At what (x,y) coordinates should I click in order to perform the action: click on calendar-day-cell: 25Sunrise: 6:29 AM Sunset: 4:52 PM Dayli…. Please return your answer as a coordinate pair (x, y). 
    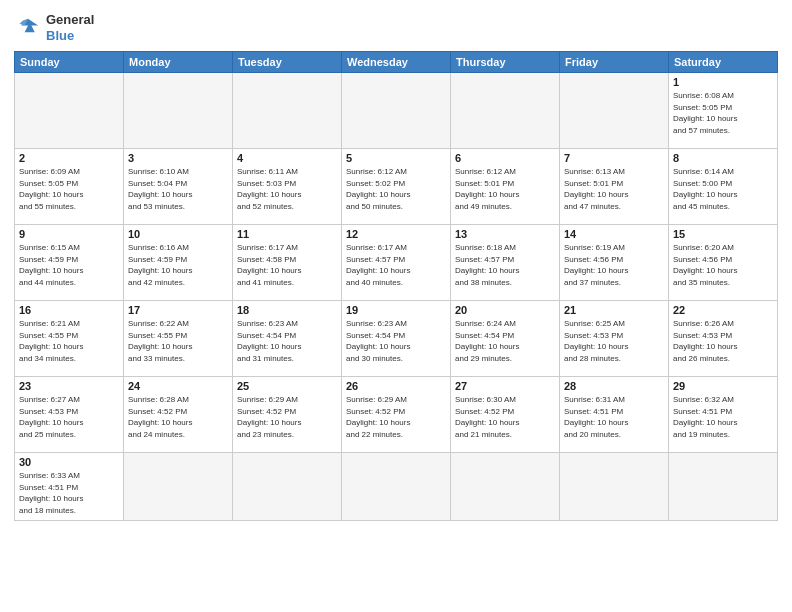
    Looking at the image, I should click on (288, 415).